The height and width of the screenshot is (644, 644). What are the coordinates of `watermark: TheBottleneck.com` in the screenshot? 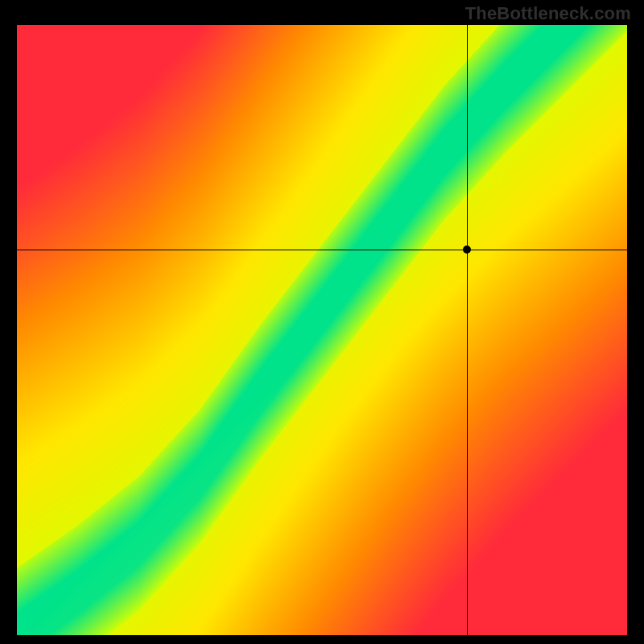 It's located at (548, 14).